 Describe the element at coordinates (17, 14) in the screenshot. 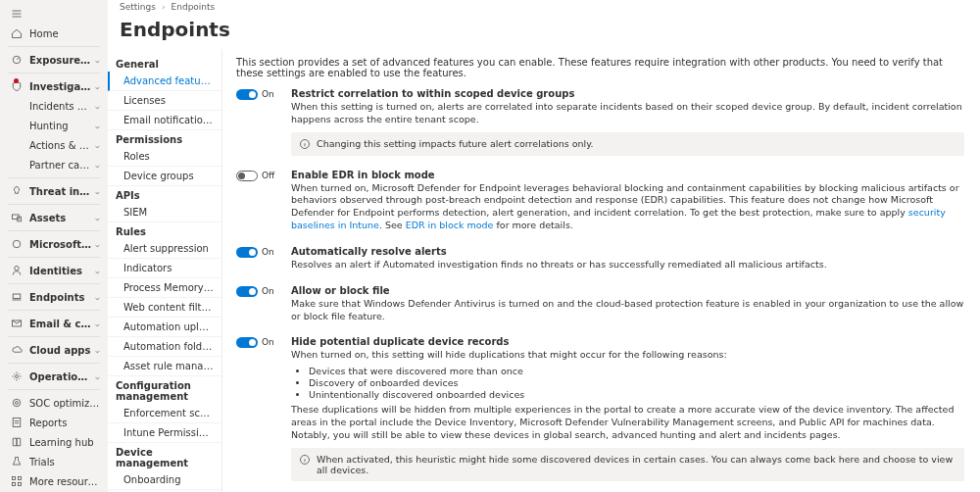

I see `menu-icon` at that location.